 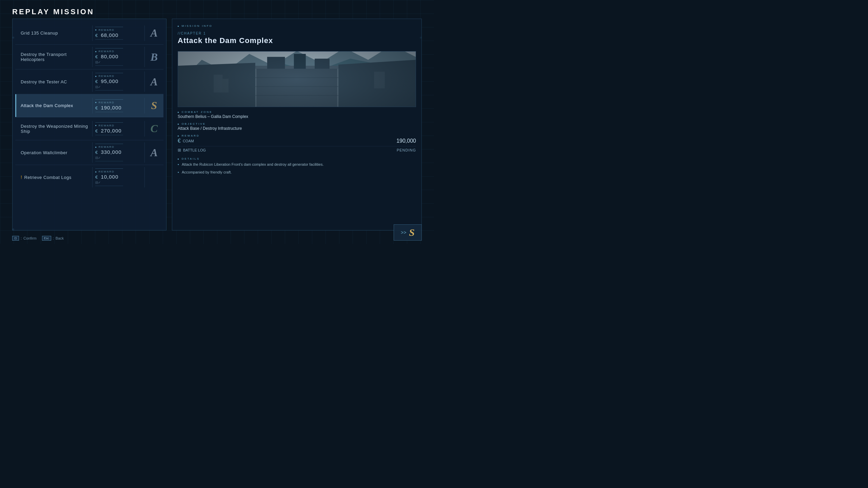 I want to click on coam-row: € COAM 190,000, so click(x=297, y=142).